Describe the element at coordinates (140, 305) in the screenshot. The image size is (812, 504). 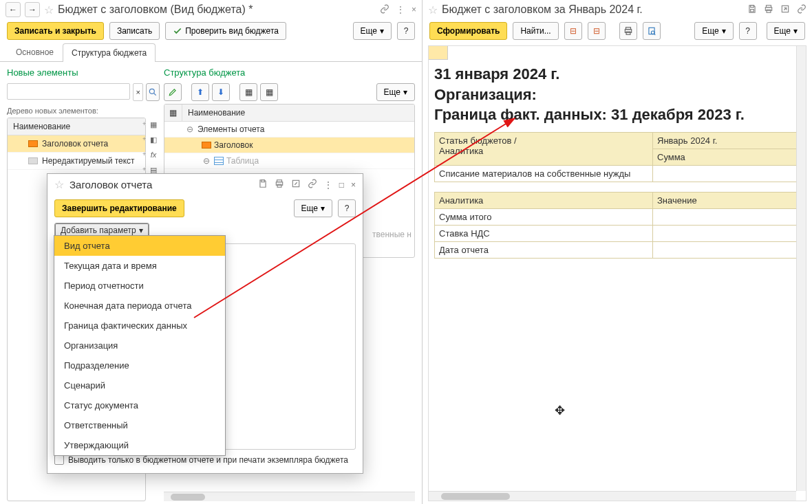
I see `dd-item-period-end-date: Конечная дата периода отчета` at that location.